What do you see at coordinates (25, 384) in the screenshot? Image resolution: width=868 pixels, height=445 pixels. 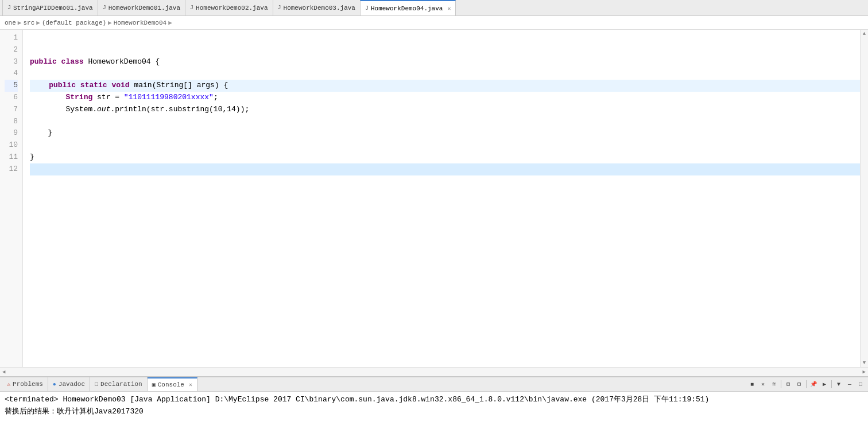 I see `tab-problems: ⚠ Problems` at bounding box center [25, 384].